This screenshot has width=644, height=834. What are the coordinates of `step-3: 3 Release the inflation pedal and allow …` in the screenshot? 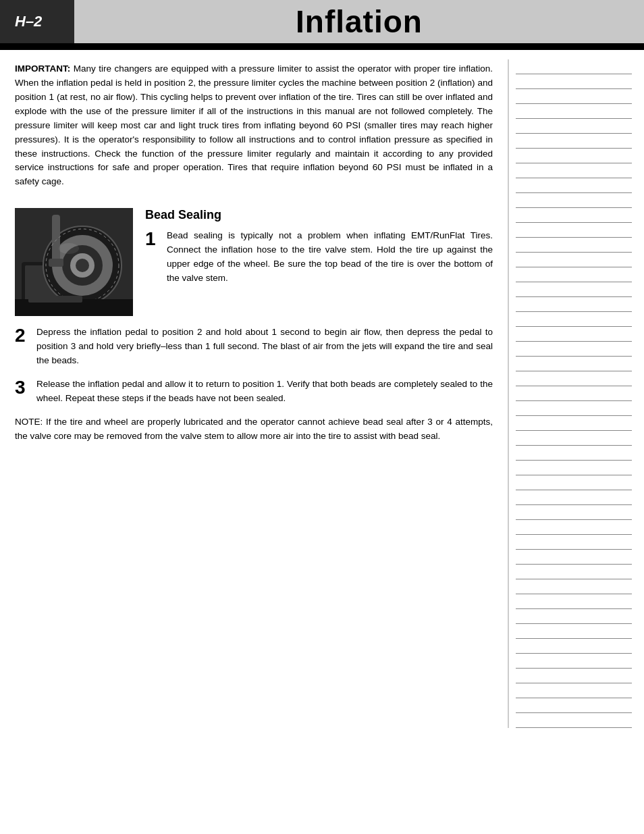 It's located at (254, 392).